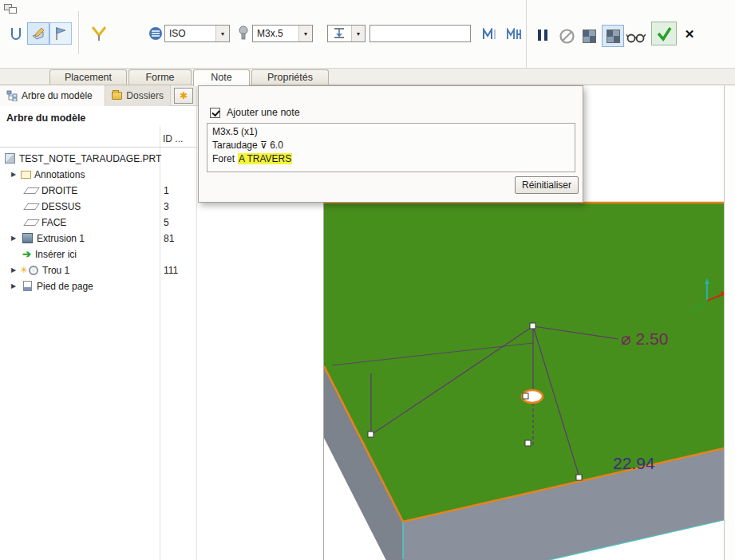 The width and height of the screenshot is (735, 560). What do you see at coordinates (243, 33) in the screenshot?
I see `screw-size-icon` at bounding box center [243, 33].